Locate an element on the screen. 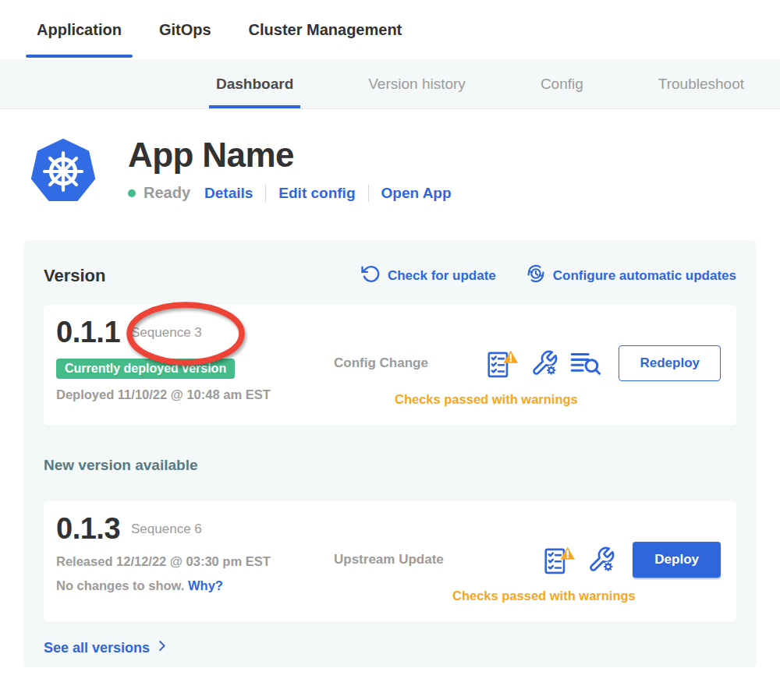  open-app-link: Open App is located at coordinates (417, 193).